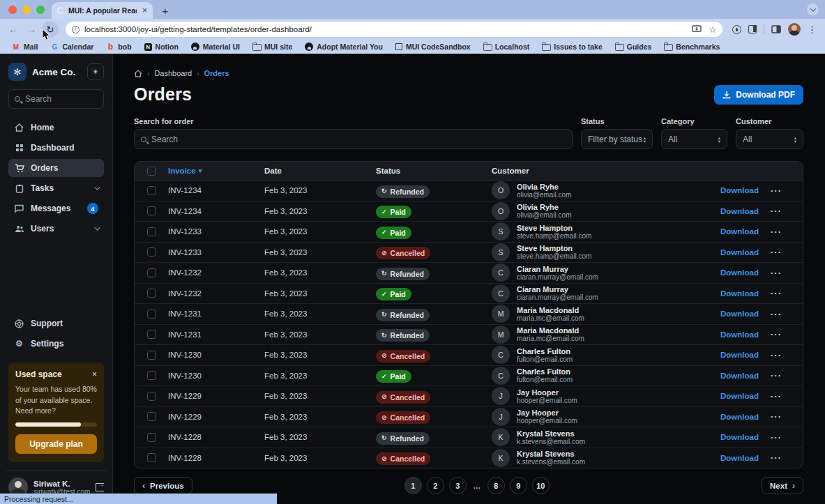  Describe the element at coordinates (102, 10) in the screenshot. I see `browser-tab: MUI: A popular React UI fram ×` at that location.